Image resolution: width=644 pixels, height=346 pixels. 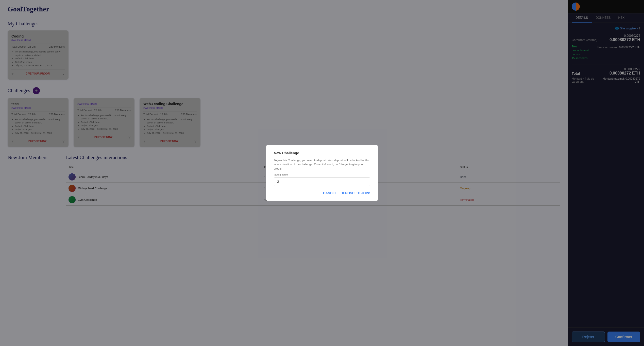 I want to click on modal-title: New Challenge, so click(x=322, y=153).